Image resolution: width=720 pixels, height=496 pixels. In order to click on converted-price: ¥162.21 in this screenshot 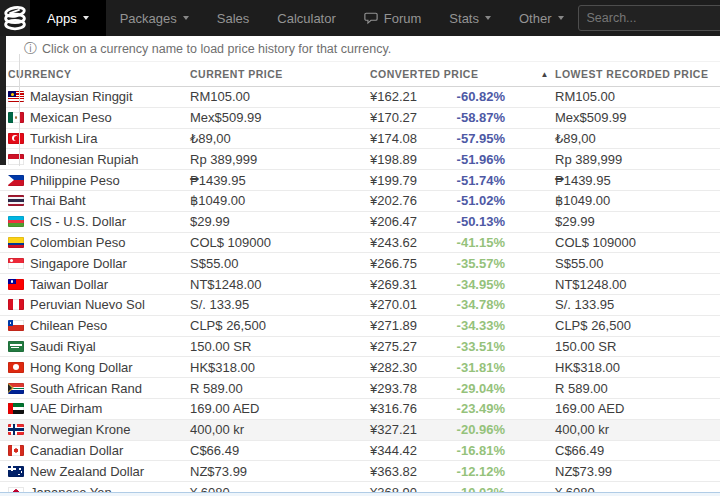, I will do `click(400, 96)`.